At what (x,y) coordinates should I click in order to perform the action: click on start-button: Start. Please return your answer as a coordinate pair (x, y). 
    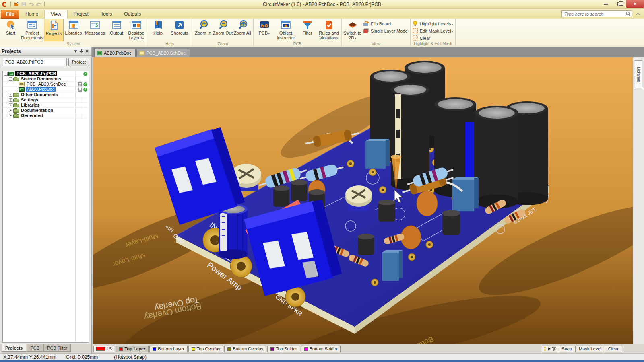
    Looking at the image, I should click on (10, 30).